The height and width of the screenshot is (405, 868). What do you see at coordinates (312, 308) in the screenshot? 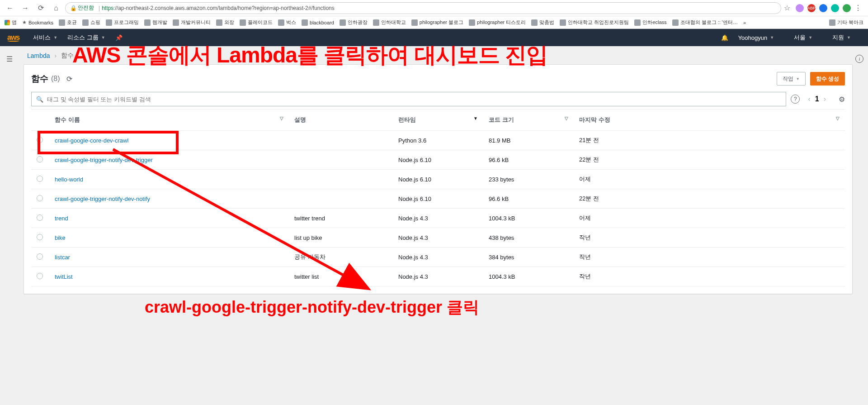
I see `annotation-text: crawl-google-trigger-notify-dev-trigger …` at bounding box center [312, 308].